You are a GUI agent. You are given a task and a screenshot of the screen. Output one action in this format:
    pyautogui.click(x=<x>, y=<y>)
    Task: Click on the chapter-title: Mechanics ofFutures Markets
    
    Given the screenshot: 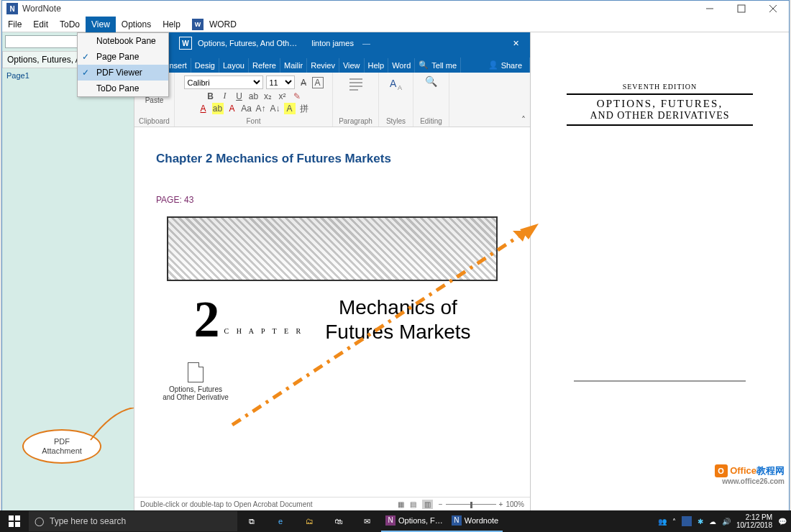 What is the action you would take?
    pyautogui.click(x=398, y=319)
    